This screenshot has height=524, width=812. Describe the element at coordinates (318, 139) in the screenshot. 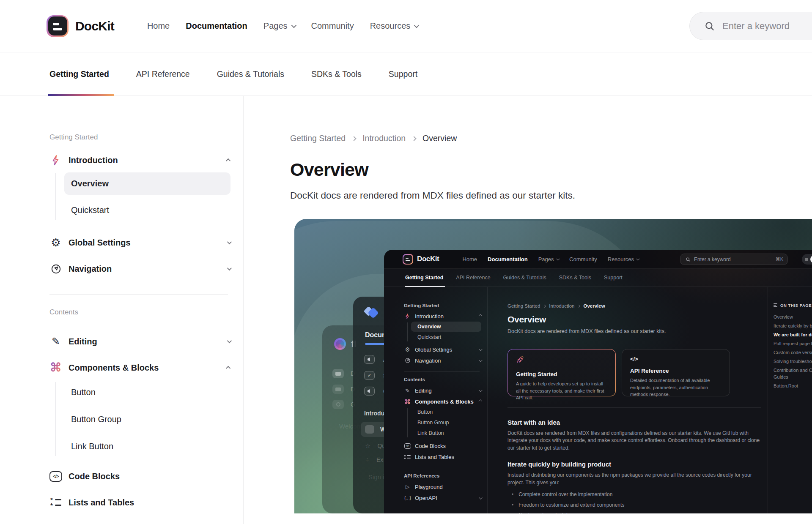

I see `breadcrumb-getting-started: Getting Started` at that location.